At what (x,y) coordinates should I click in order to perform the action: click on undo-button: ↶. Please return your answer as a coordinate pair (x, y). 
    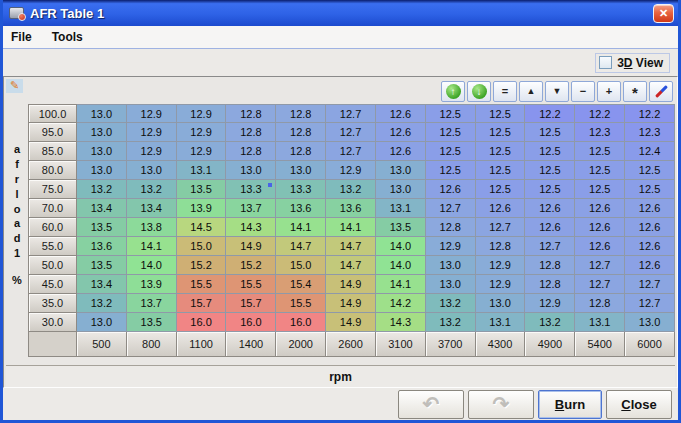
    Looking at the image, I should click on (431, 404).